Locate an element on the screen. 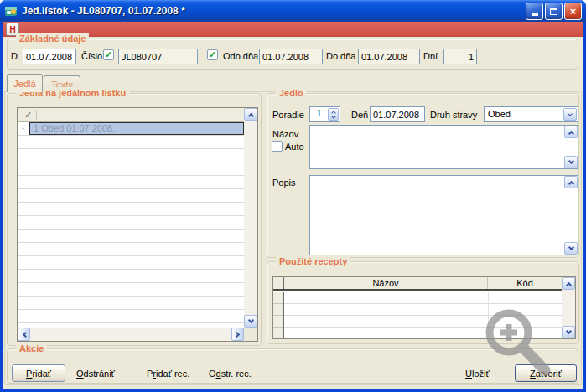  poradie-value: 1 is located at coordinates (319, 113).